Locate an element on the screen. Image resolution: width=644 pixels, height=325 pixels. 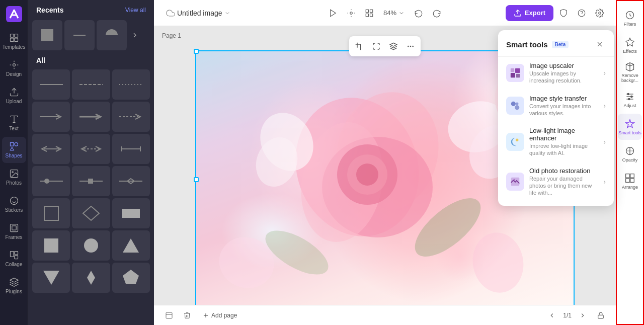
shape-pentagon is located at coordinates (131, 278).